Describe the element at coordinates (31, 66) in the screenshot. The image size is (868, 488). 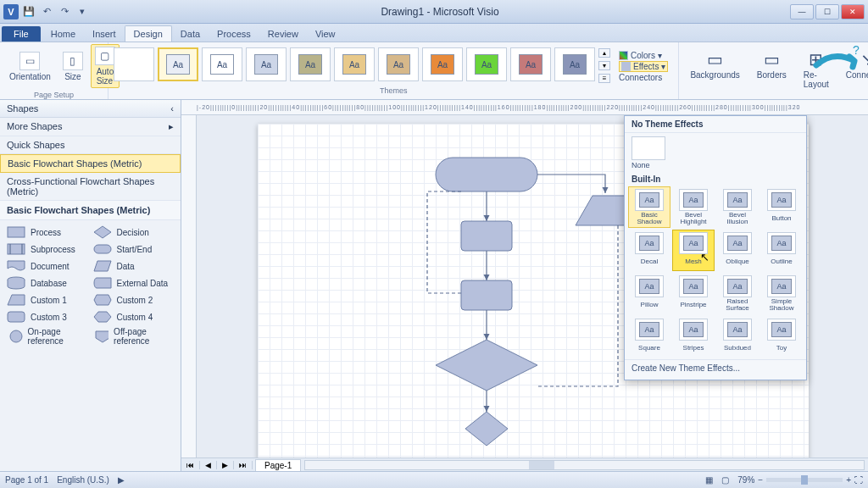
I see `orientation-button: ▭Orientation` at that location.